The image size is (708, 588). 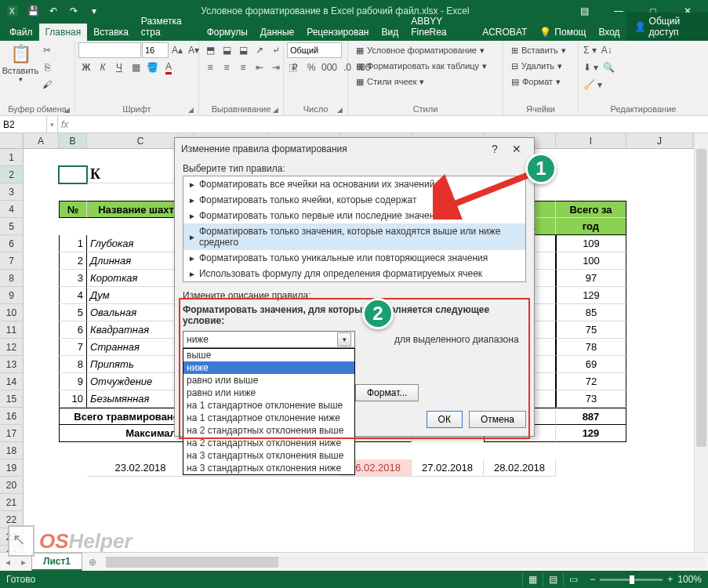 I want to click on row-header: 1, so click(x=12, y=158).